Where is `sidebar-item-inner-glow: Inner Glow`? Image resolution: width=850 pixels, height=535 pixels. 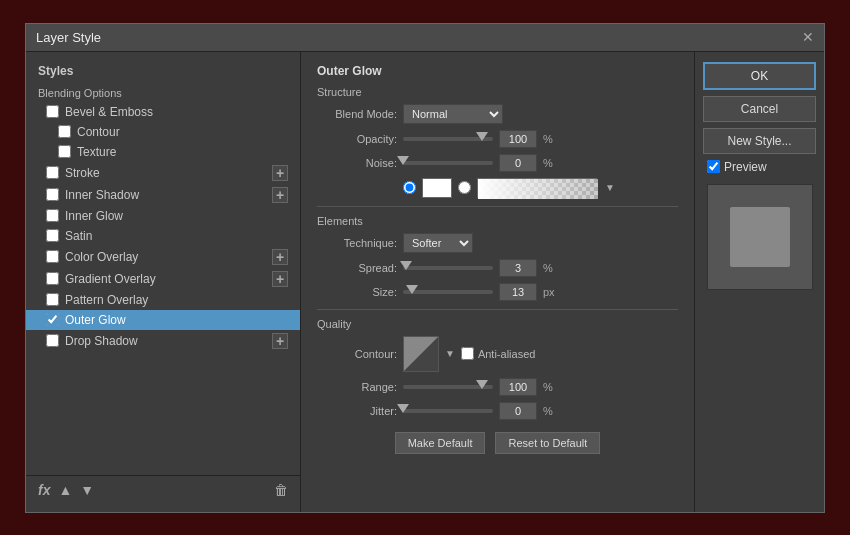
sidebar-item-inner-glow: Inner Glow is located at coordinates (163, 216).